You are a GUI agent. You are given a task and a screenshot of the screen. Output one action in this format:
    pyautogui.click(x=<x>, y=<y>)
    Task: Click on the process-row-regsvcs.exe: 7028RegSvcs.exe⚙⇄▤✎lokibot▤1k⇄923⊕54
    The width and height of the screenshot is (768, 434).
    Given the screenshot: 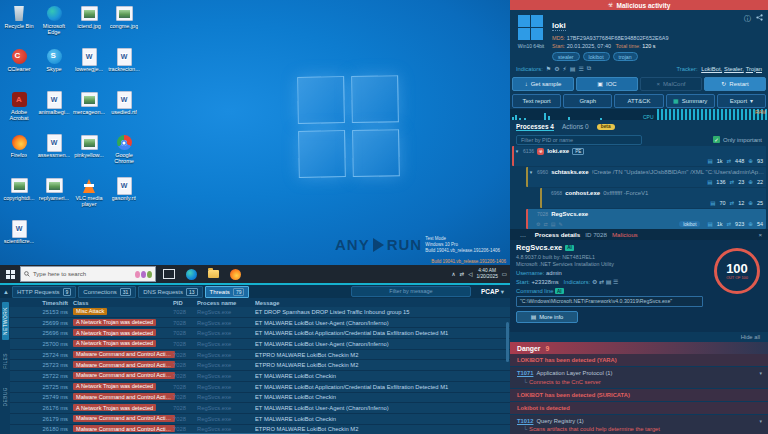 What is the action you would take?
    pyautogui.click(x=646, y=219)
    